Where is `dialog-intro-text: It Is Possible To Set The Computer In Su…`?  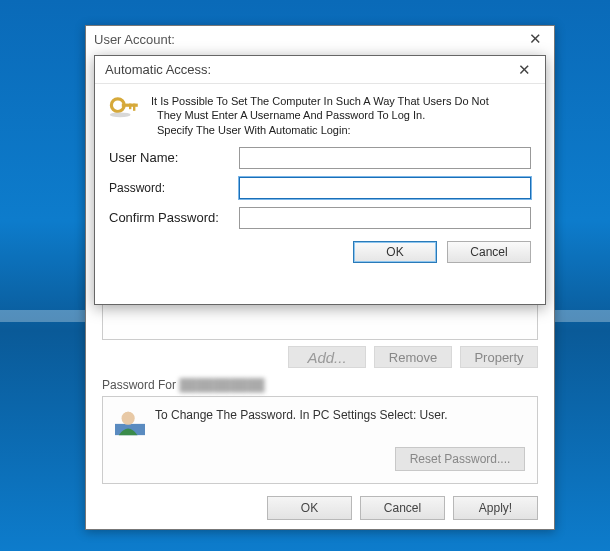 dialog-intro-text: It Is Possible To Set The Computer In Su… is located at coordinates (320, 116).